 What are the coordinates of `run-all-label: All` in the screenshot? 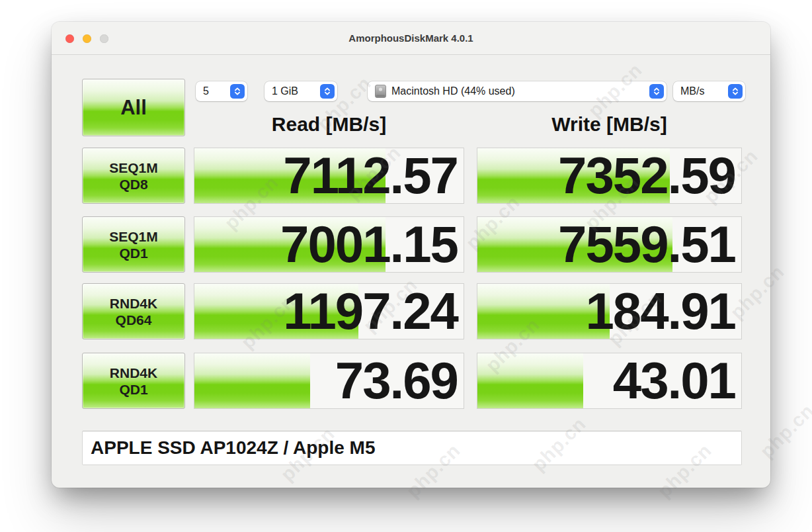 It's located at (134, 108).